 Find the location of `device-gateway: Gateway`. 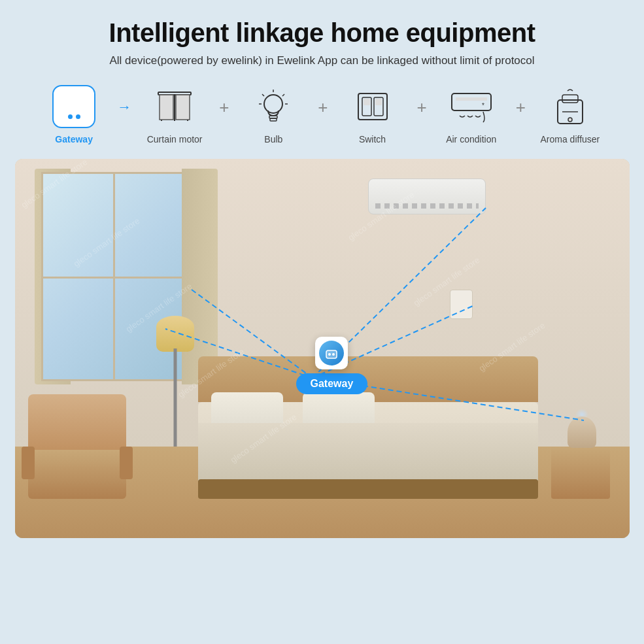

device-gateway: Gateway is located at coordinates (74, 114).